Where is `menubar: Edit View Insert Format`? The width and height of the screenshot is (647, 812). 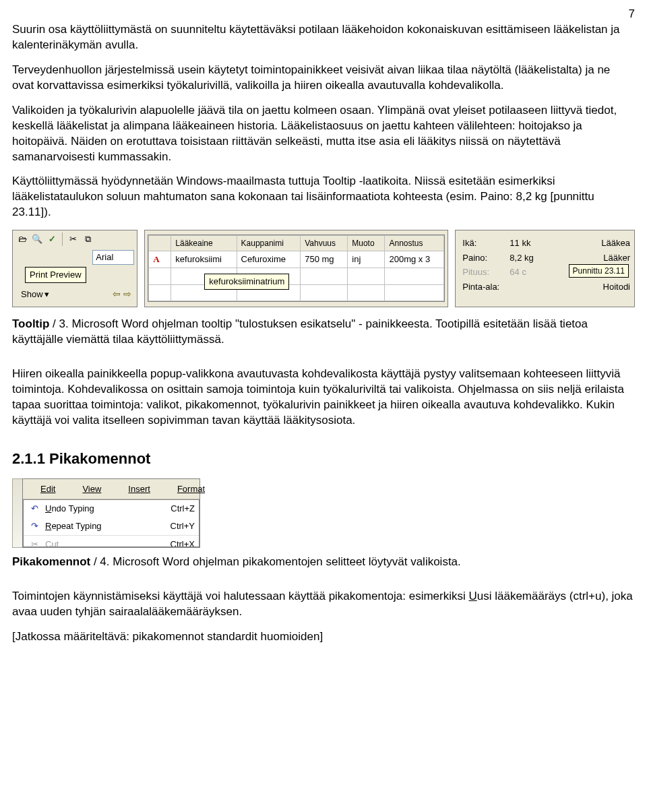
menubar: Edit View Insert Format is located at coordinates (111, 489).